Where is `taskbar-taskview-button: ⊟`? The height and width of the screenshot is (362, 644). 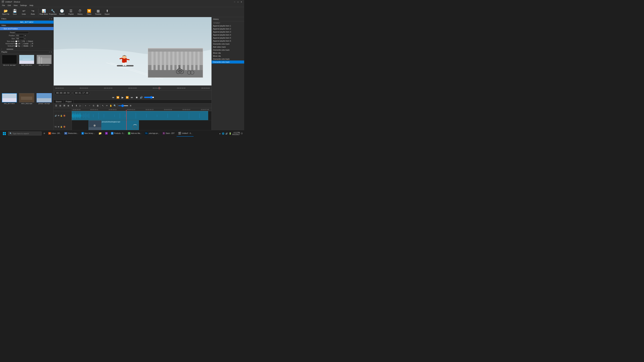 taskbar-taskview-button: ⊟ is located at coordinates (44, 134).